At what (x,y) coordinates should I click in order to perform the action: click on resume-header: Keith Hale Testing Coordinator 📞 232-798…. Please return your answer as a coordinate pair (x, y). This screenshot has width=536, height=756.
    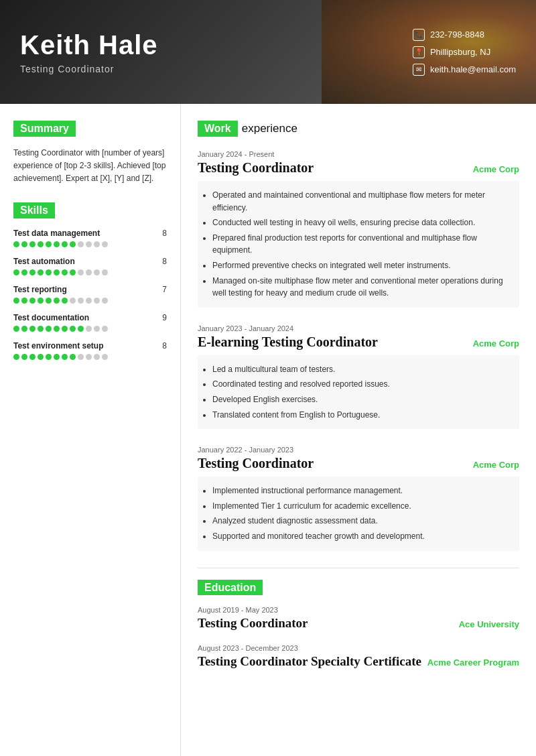
    Looking at the image, I should click on (268, 52).